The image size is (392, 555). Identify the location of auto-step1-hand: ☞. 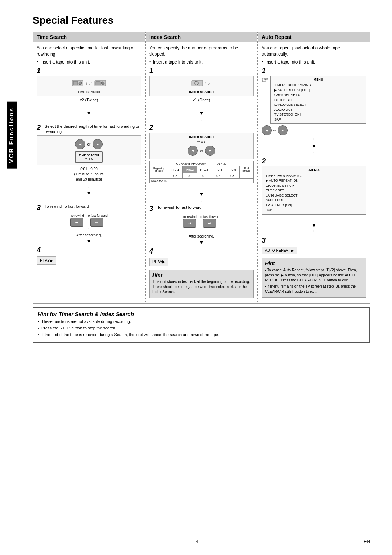
(265, 80).